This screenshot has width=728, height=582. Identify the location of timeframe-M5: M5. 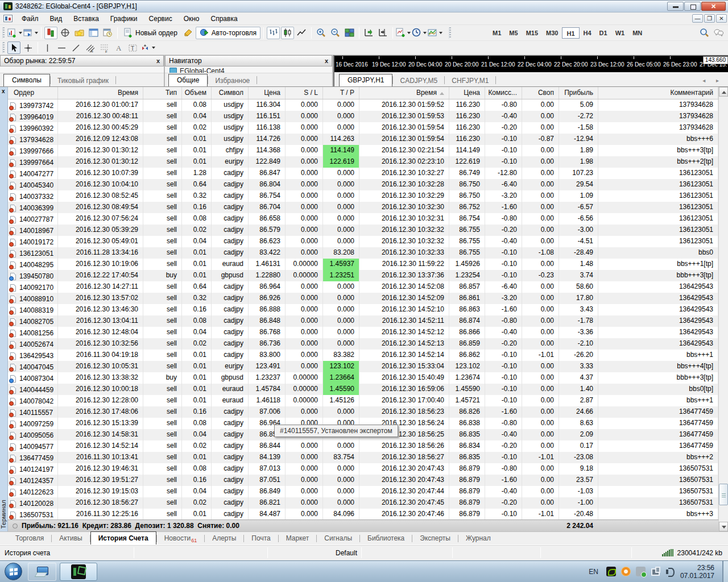
(513, 33).